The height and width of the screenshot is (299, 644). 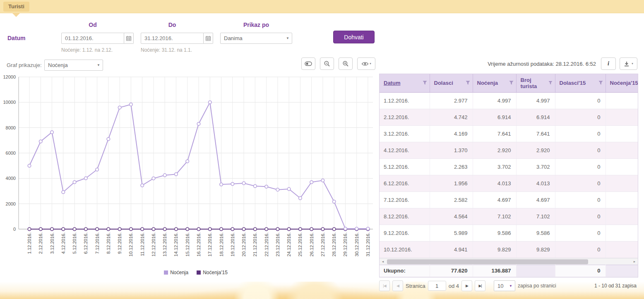 I want to click on table-cell: 3.702, so click(x=494, y=167).